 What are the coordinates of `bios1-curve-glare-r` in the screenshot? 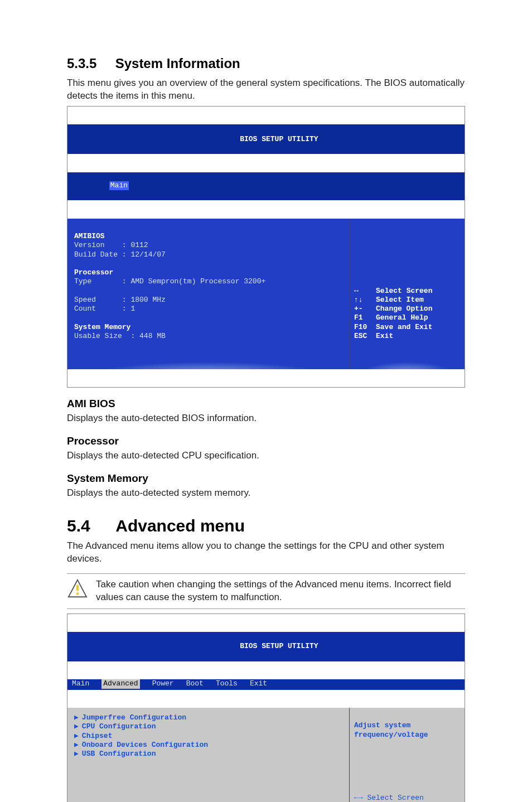 It's located at (407, 362).